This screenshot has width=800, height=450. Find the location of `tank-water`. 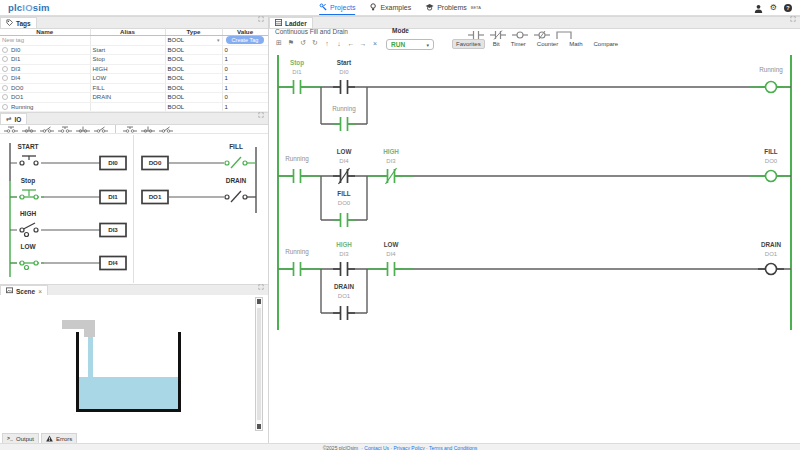

tank-water is located at coordinates (128, 393).